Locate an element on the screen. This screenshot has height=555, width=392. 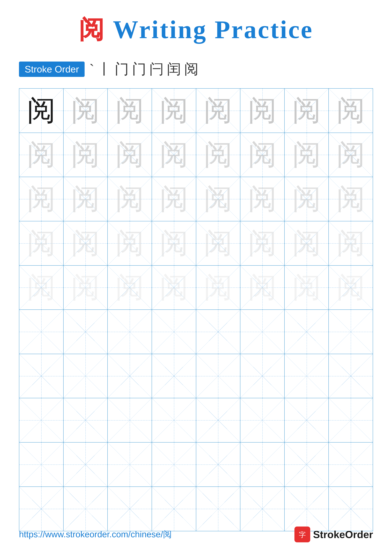
footer: https://www.strokeorder.com/chinese/阅 字 … is located at coordinates (196, 534).